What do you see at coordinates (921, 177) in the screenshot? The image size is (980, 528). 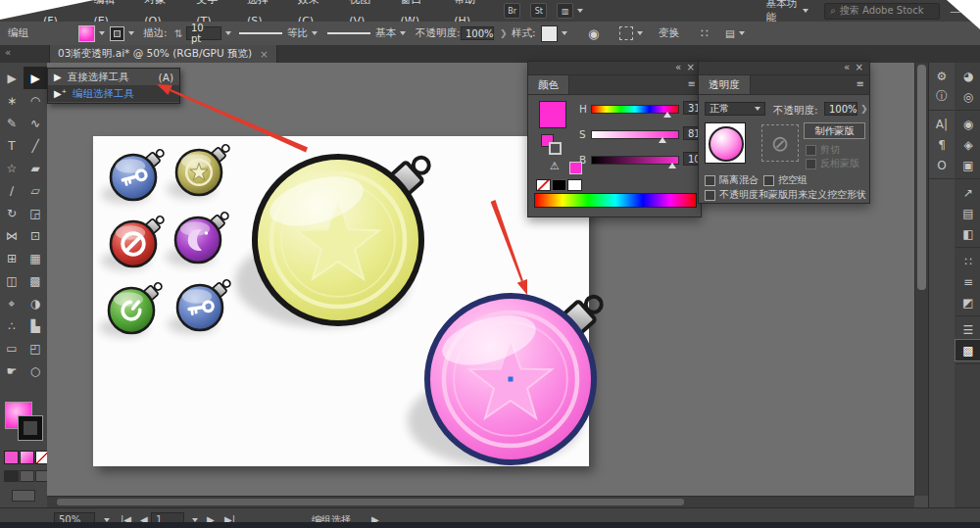 I see `vertical-scrollbar-thumb` at bounding box center [921, 177].